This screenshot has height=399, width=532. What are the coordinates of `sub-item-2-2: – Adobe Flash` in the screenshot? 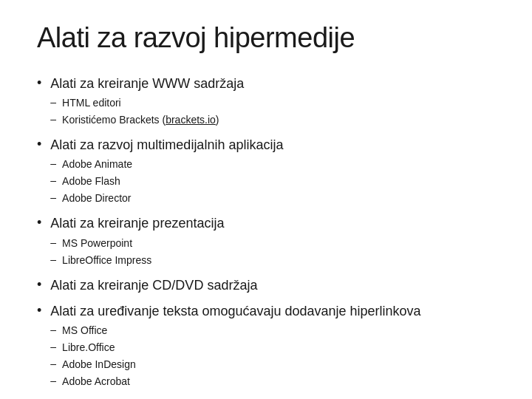 It's located at (167, 182).